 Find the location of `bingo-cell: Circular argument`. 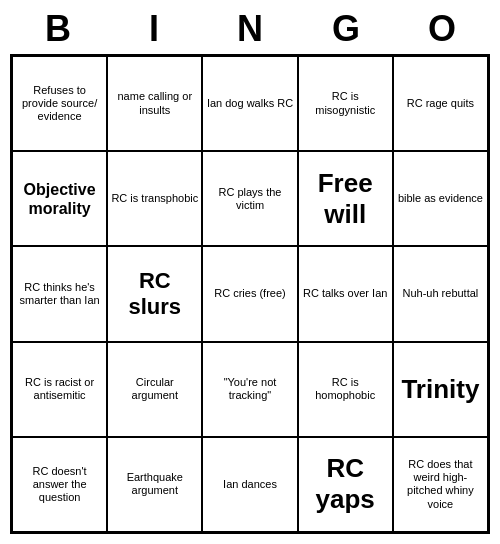

bingo-cell: Circular argument is located at coordinates (154, 390).